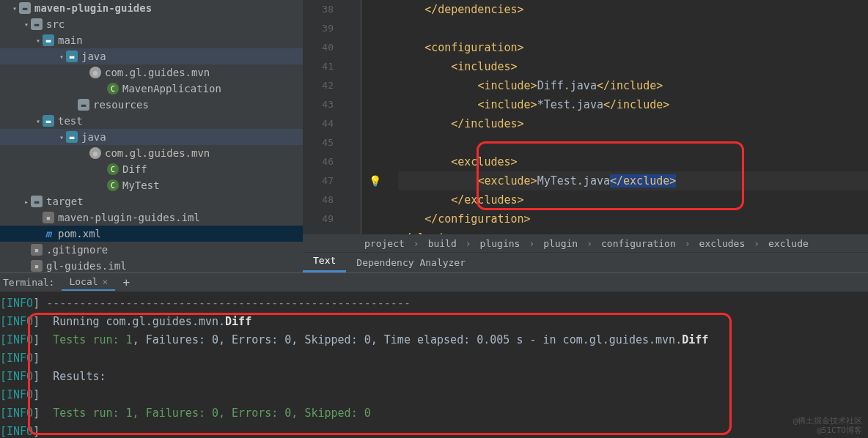 Image resolution: width=868 pixels, height=438 pixels. Describe the element at coordinates (443, 243) in the screenshot. I see `breadcrumb-item: build` at that location.